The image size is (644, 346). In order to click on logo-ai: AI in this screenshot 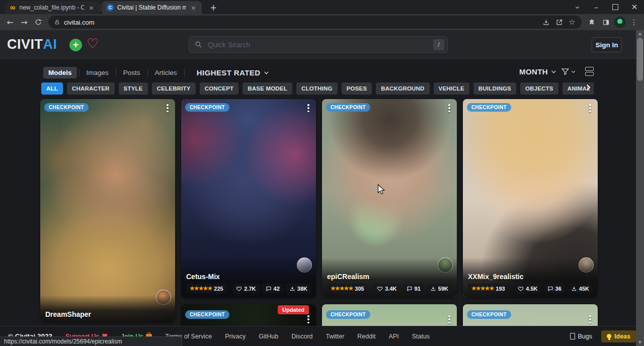, I will do `click(50, 44)`.